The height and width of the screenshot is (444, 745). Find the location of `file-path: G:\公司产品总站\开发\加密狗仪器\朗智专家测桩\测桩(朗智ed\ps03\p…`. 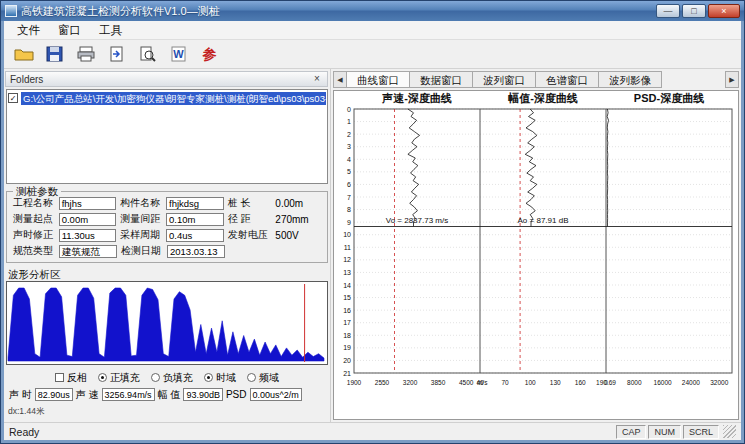

file-path: G:\公司产品总站\开发\加密狗仪器\朗智专家测桩\测桩(朗智ed\ps03\p… is located at coordinates (174, 98).